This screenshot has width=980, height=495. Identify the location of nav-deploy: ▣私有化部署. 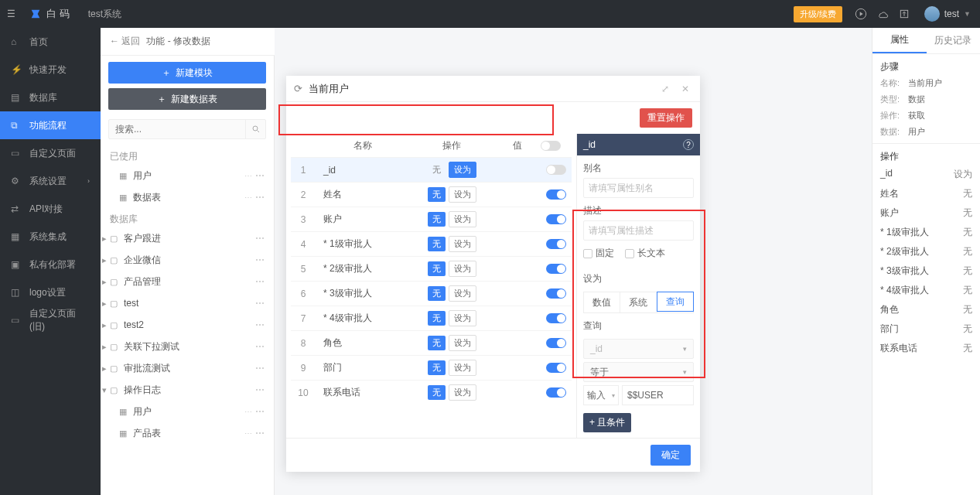
(50, 265).